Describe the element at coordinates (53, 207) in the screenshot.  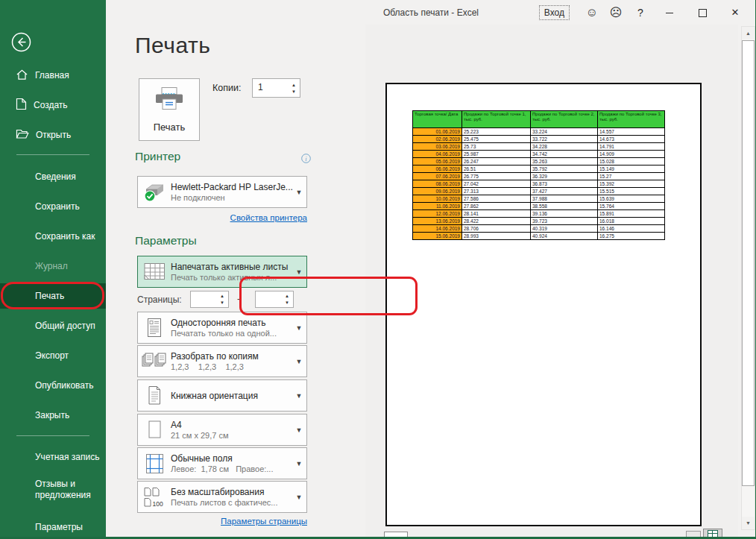
I see `sidebar-item-save: Сохранить` at that location.